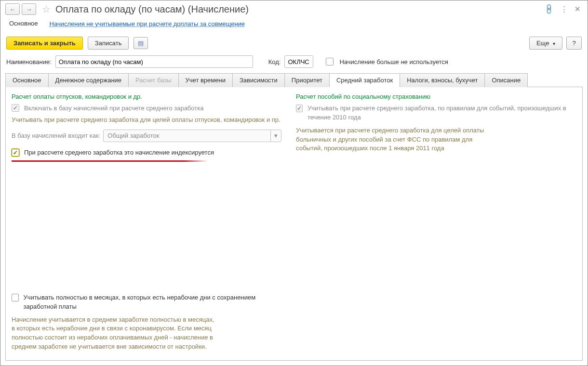  I want to click on full-months-checkbox, so click(15, 298).